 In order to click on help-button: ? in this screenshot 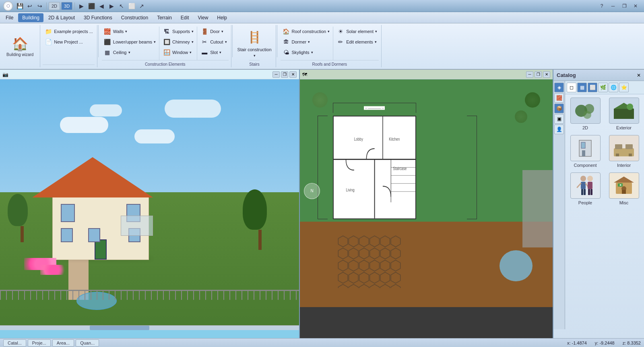, I will do `click(602, 6)`.